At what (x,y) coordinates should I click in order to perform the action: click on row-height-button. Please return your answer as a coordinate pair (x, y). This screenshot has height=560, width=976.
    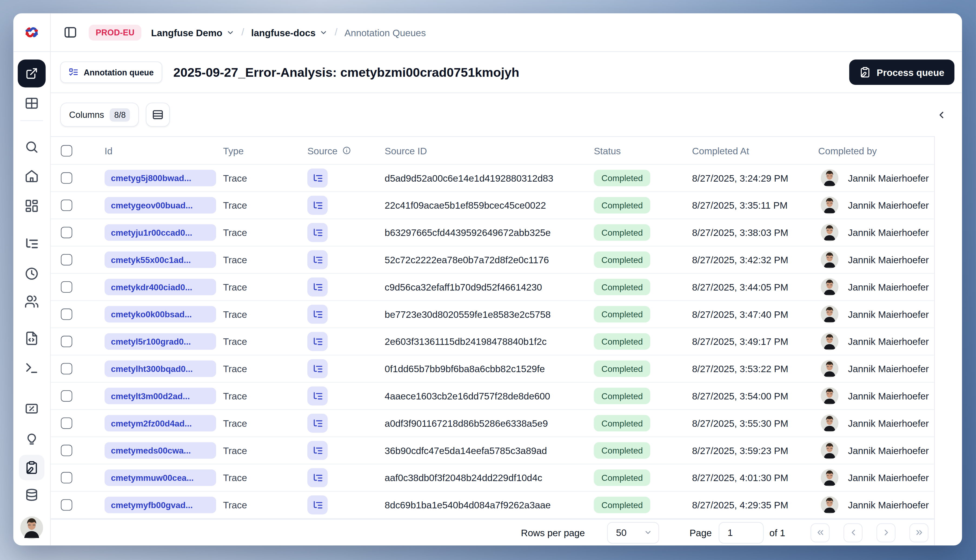
    Looking at the image, I should click on (158, 115).